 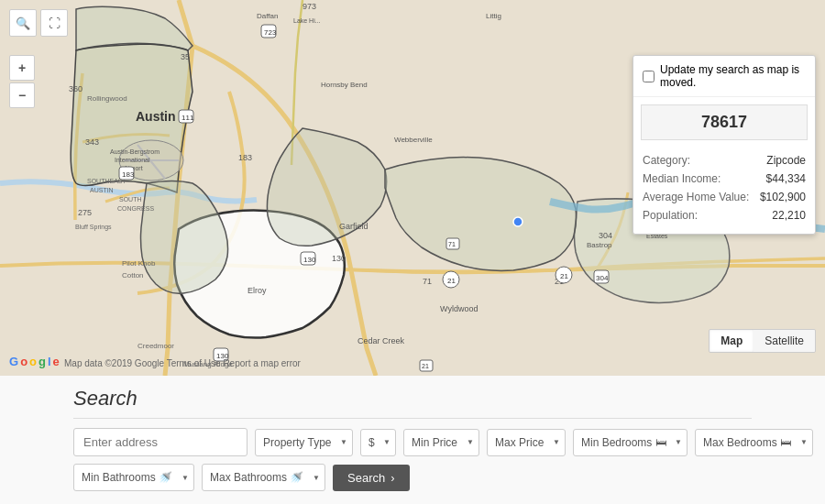 I want to click on svg-text: Austin-Bergstrom, so click(x=135, y=152).